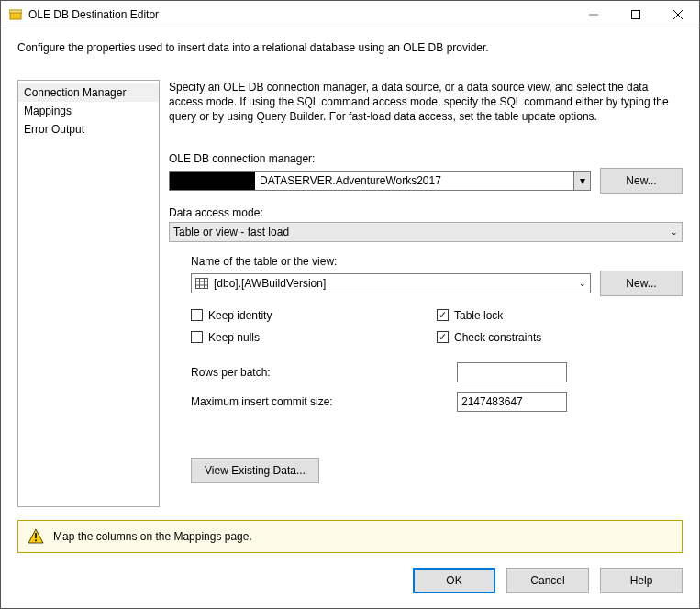 This screenshot has height=609, width=700. I want to click on maximize-button, so click(636, 15).